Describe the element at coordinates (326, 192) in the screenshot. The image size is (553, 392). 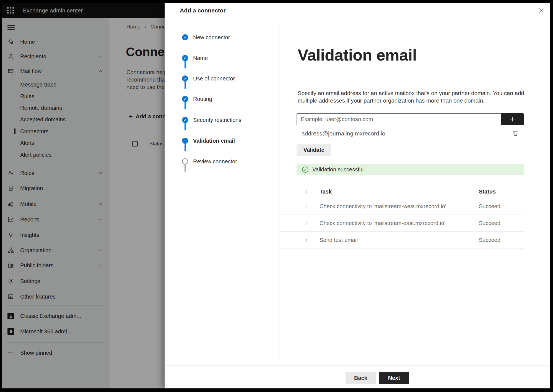
I see `task-column-header: Task` at that location.